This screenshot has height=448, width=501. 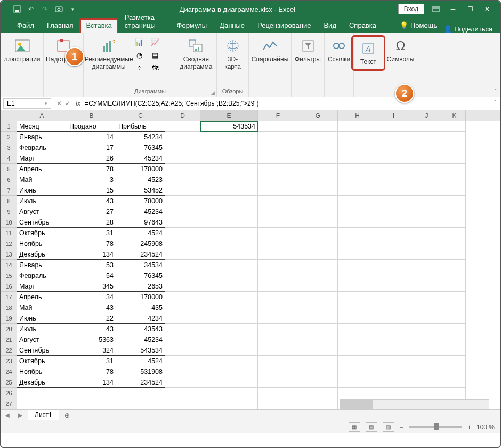 I want to click on name-box: E1▾, so click(x=27, y=103).